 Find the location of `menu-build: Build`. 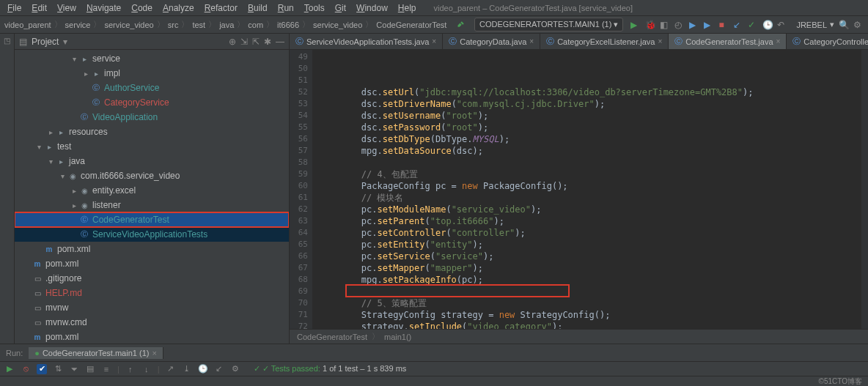

menu-build: Build is located at coordinates (258, 8).